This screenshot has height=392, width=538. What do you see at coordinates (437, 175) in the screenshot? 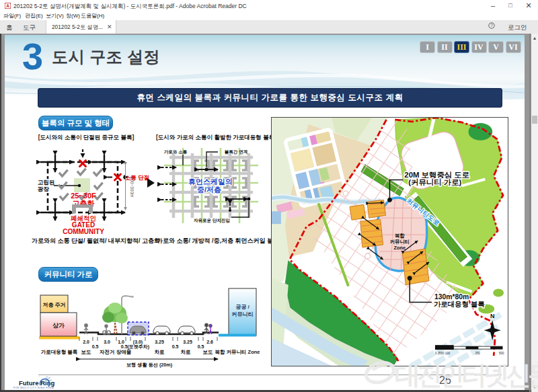
I see `svg-text: 20M 보행중심 도로` at bounding box center [437, 175].